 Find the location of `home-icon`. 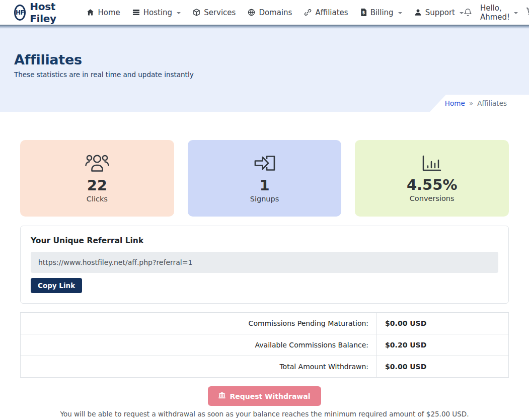

home-icon is located at coordinates (91, 12).